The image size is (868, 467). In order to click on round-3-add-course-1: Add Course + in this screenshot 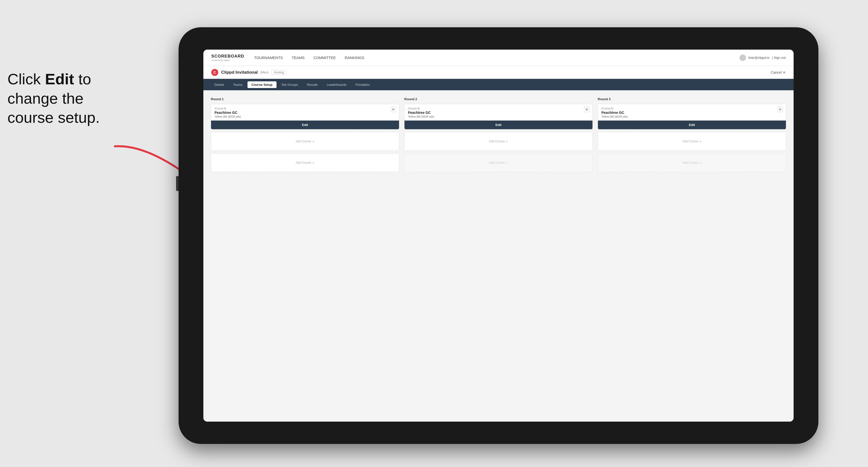, I will do `click(692, 142)`.